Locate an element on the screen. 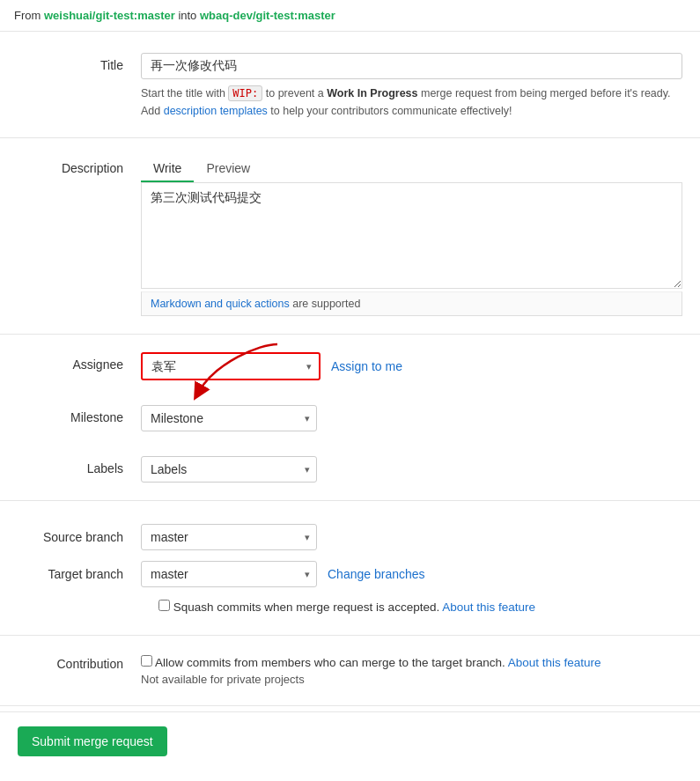 This screenshot has height=781, width=700. into-repo: wbaq-dev/git-test:master is located at coordinates (268, 16).